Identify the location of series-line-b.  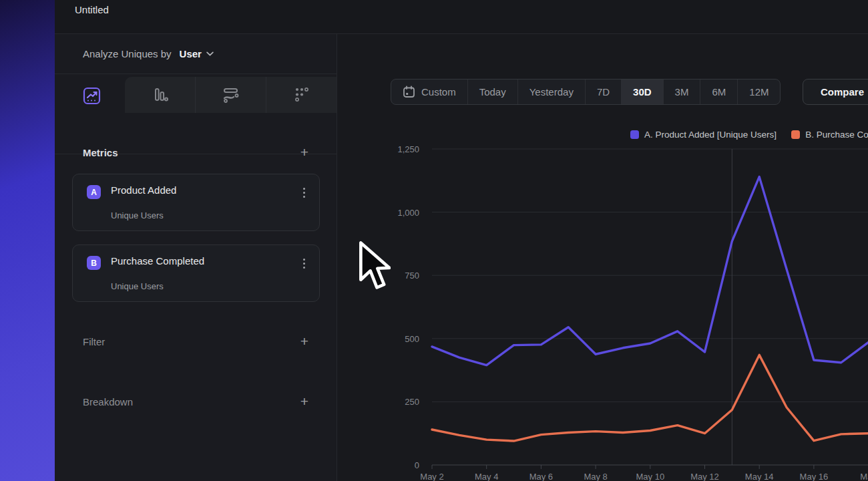
(650, 398).